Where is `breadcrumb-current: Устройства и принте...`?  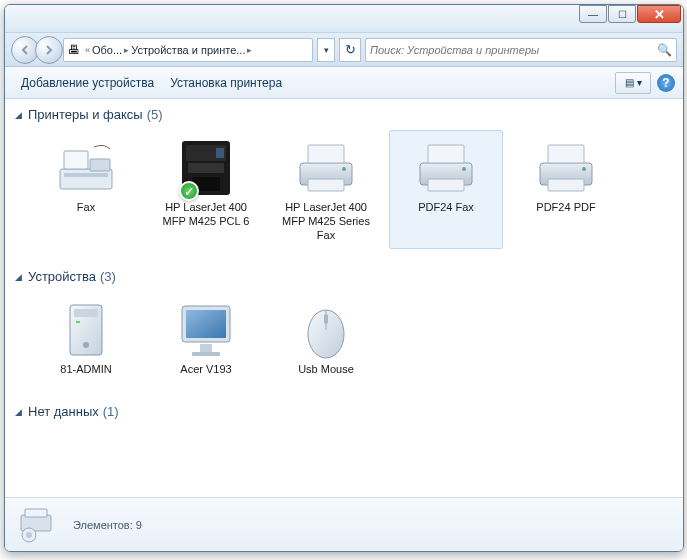
breadcrumb-current: Устройства и принте... is located at coordinates (188, 50).